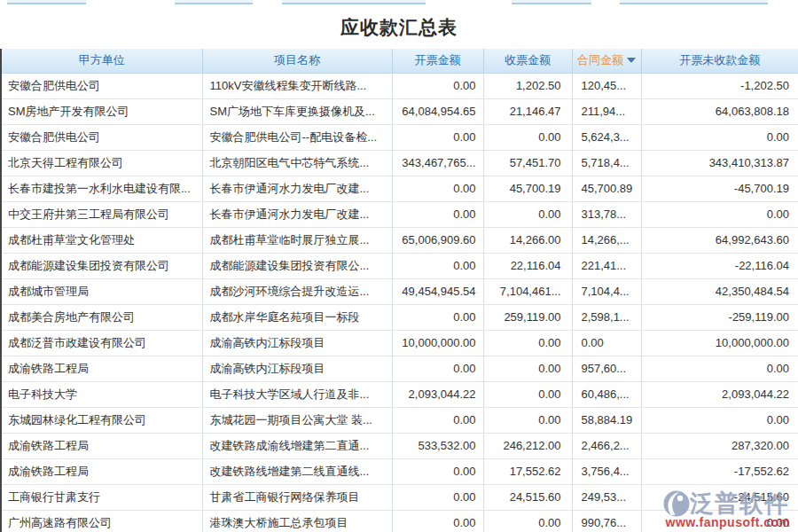 This screenshot has width=798, height=532. What do you see at coordinates (400, 521) in the screenshot?
I see `table-row: 广州高速路有限公司港珠澳大桥施工总承包项目0.000.00990,76...0.…` at bounding box center [400, 521].